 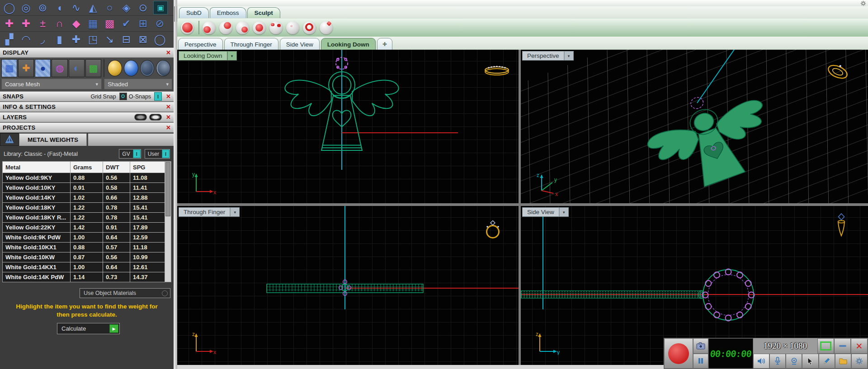 What do you see at coordinates (143, 8) in the screenshot?
I see `padlock-tool-icon: ⊙` at bounding box center [143, 8].